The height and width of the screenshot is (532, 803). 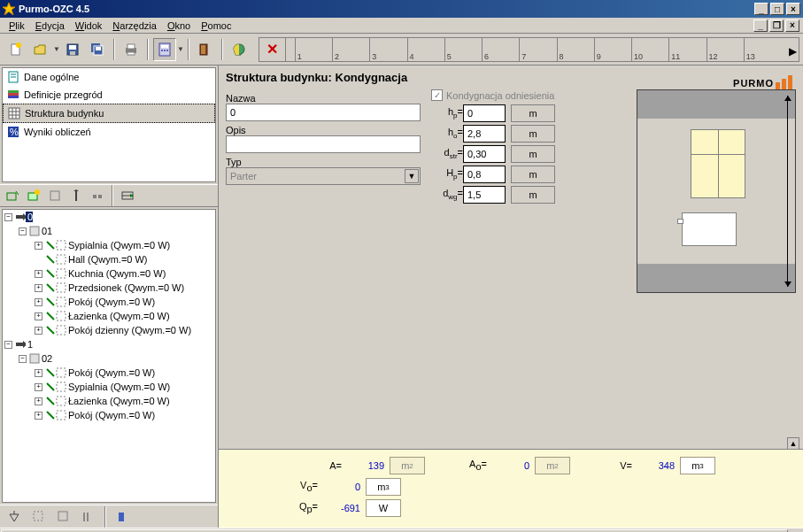 I want to click on menu-pomoc: Pomoc, so click(x=216, y=26).